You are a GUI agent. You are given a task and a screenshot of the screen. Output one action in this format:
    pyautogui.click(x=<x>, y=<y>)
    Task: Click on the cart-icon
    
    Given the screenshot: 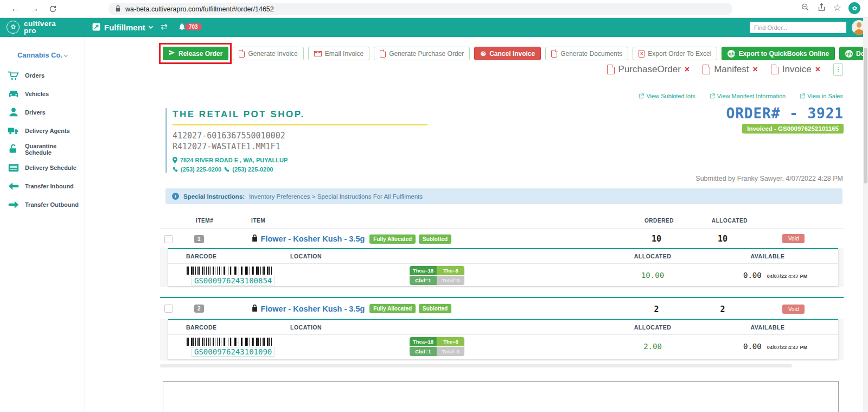 What is the action you would take?
    pyautogui.click(x=14, y=75)
    